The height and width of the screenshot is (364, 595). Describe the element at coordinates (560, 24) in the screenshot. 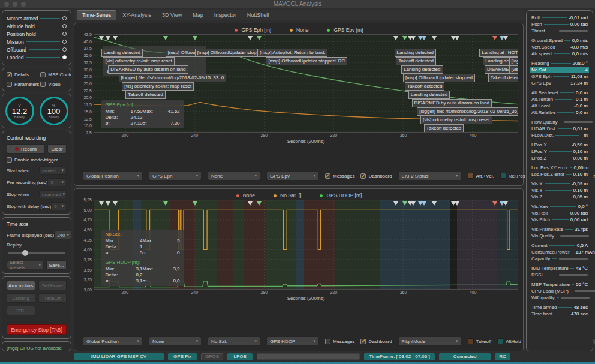

I see `telemetry-row-pitch: Pitch0,00 rad` at that location.